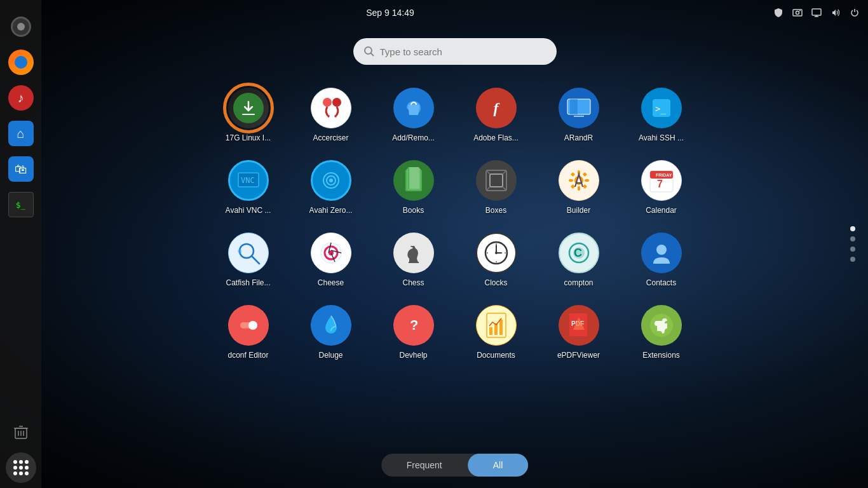 This screenshot has width=868, height=488. I want to click on app-item-arandr: ARandR, so click(579, 114).